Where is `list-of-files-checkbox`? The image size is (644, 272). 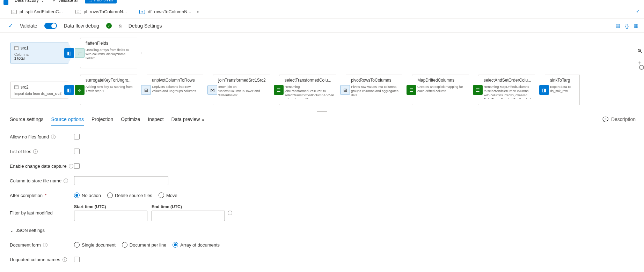 list-of-files-checkbox is located at coordinates (77, 151).